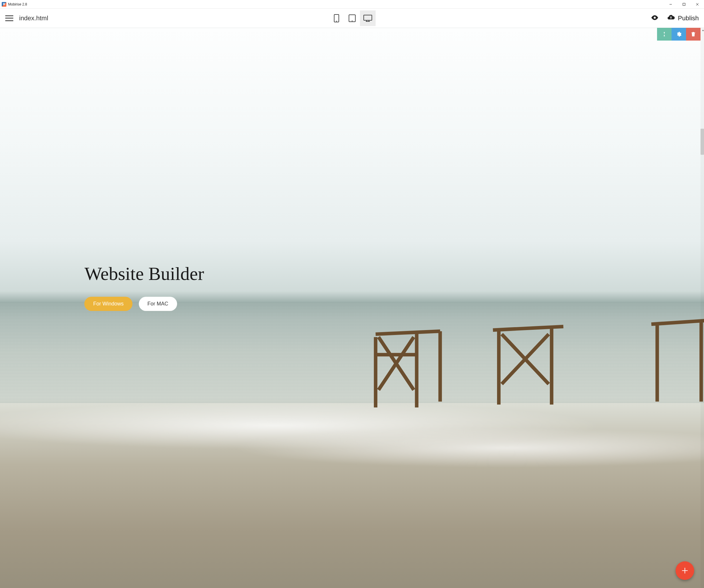  What do you see at coordinates (368, 18) in the screenshot?
I see `device-desktop-button` at bounding box center [368, 18].